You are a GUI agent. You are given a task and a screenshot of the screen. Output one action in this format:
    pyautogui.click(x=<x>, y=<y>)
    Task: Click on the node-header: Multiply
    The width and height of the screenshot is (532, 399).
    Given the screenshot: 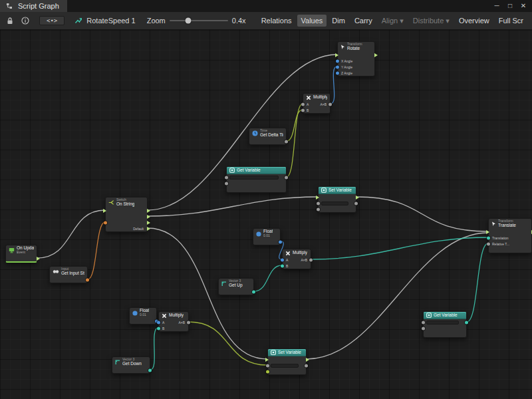 What is the action you would take?
    pyautogui.click(x=174, y=315)
    